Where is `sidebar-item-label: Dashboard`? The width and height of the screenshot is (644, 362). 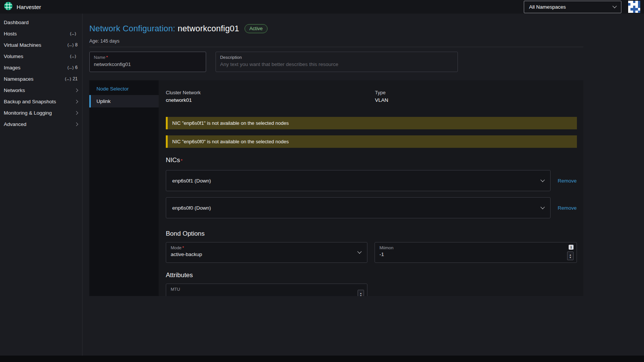 sidebar-item-label: Dashboard is located at coordinates (41, 23).